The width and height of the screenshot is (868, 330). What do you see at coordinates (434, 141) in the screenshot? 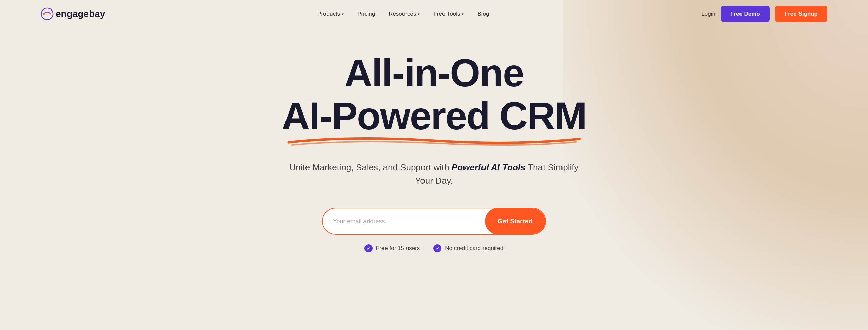
I see `title-underline-decoration` at bounding box center [434, 141].